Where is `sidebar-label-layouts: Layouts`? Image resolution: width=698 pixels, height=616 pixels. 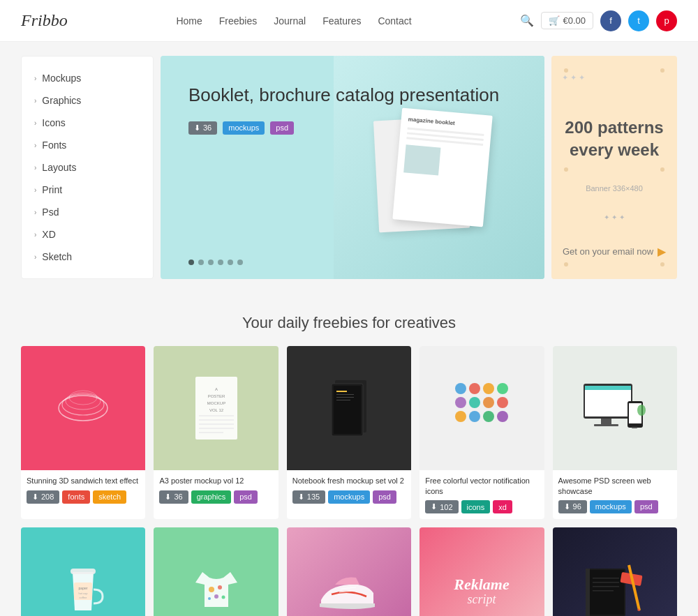 sidebar-label-layouts: Layouts is located at coordinates (59, 167).